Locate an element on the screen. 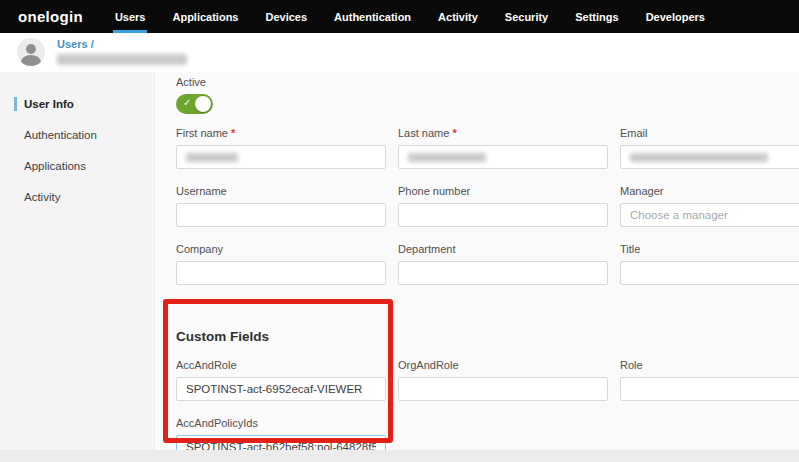  redacted-email-value is located at coordinates (699, 158).